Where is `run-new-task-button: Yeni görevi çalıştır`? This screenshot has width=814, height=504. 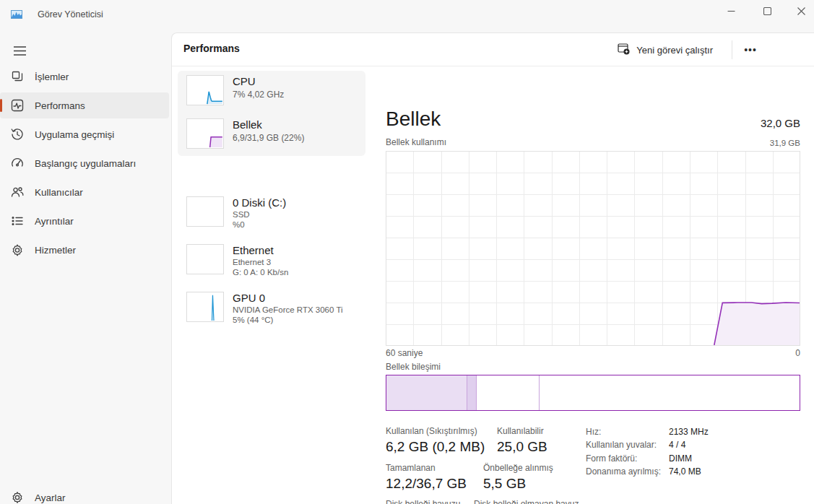 run-new-task-button: Yeni görevi çalıştır is located at coordinates (665, 50).